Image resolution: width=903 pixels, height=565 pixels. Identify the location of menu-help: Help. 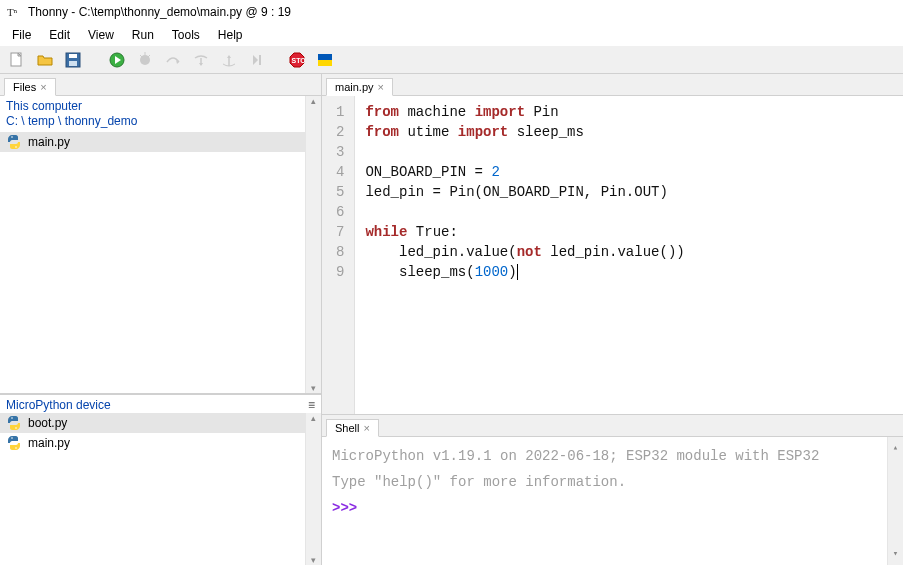
(230, 35).